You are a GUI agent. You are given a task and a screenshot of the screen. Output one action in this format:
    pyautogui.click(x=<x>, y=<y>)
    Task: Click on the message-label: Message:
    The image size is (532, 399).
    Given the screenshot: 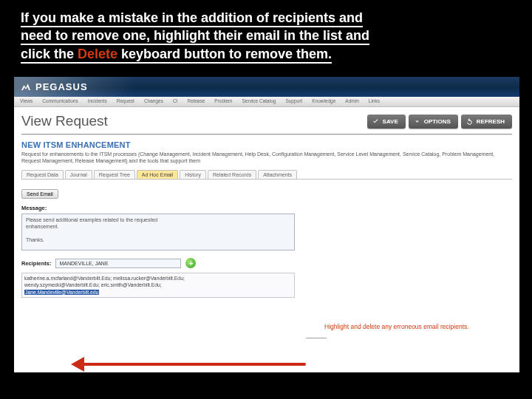 What is the action you would take?
    pyautogui.click(x=267, y=208)
    